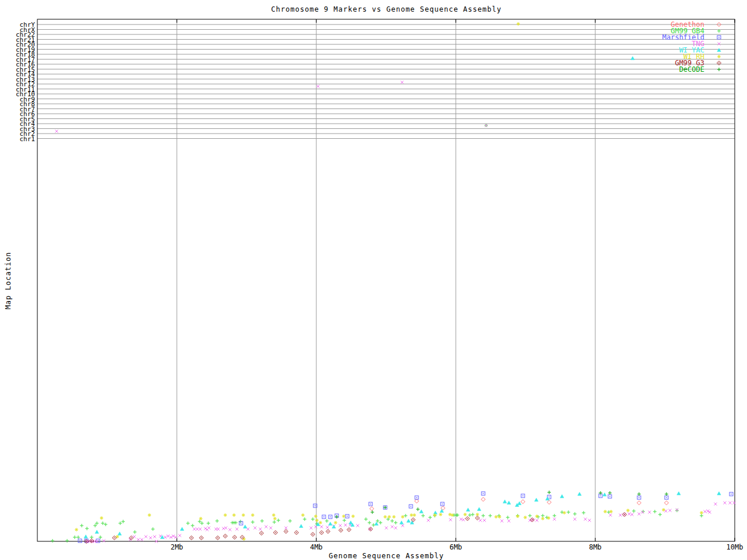 The height and width of the screenshot is (560, 747). Describe the element at coordinates (692, 69) in the screenshot. I see `legend-label-decode: DeCODE` at that location.